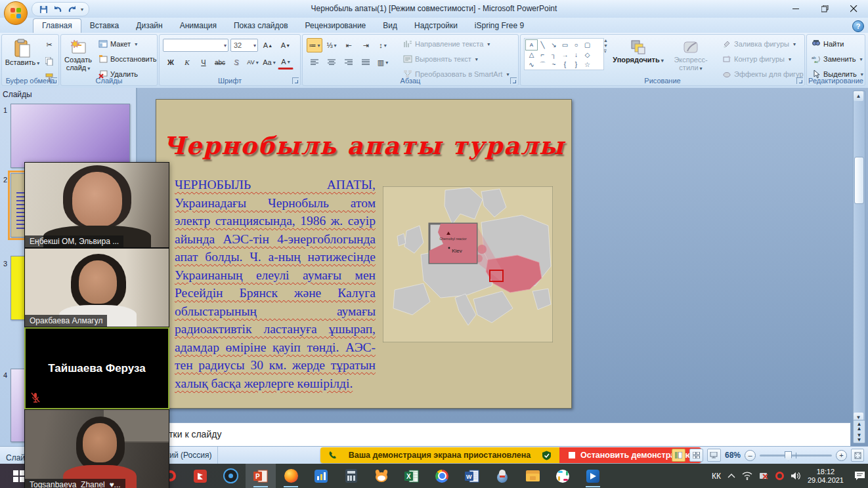 The height and width of the screenshot is (488, 868). I want to click on shape-fill-button: Заливка фигуры, so click(766, 44).